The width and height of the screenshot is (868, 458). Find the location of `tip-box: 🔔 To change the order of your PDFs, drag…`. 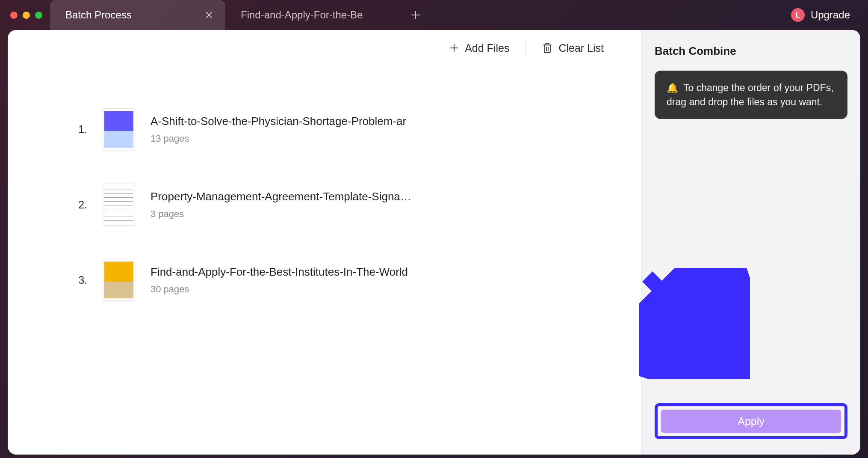

tip-box: 🔔 To change the order of your PDFs, drag… is located at coordinates (751, 95).